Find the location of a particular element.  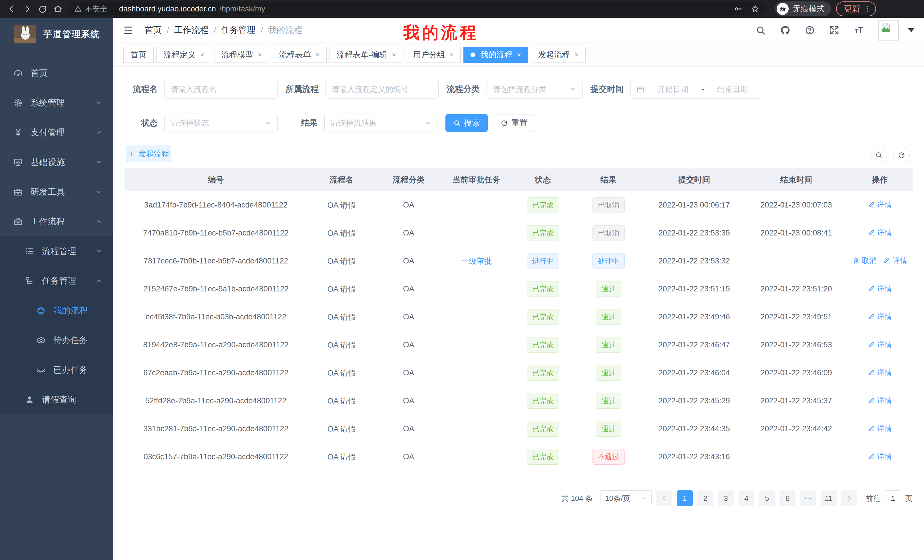

breadcrumb-item-任务管理: 任务管理 is located at coordinates (238, 30).